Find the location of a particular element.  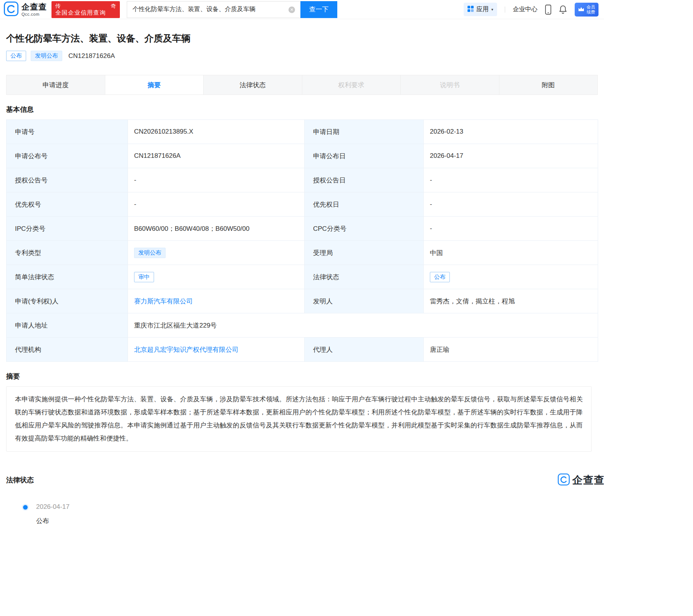

field-label: 优先权号 is located at coordinates (67, 204).